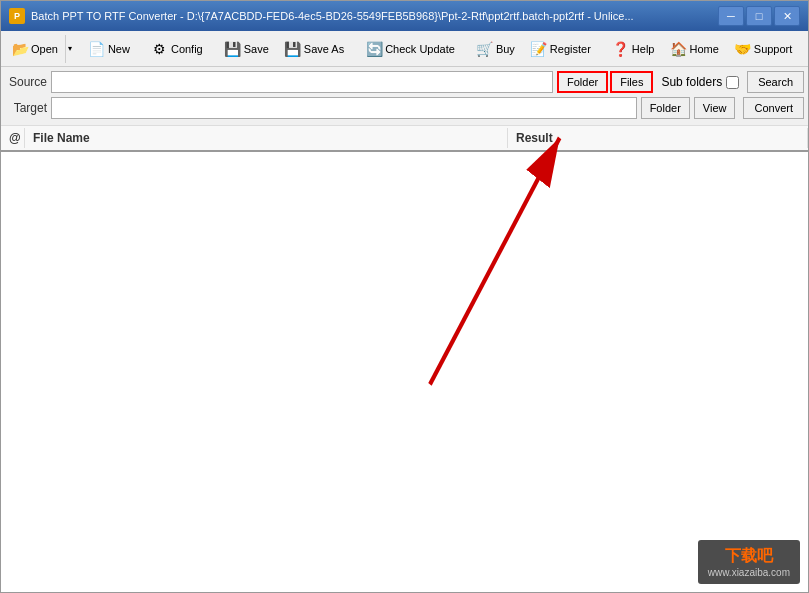  I want to click on col-result-header: Result, so click(658, 138).